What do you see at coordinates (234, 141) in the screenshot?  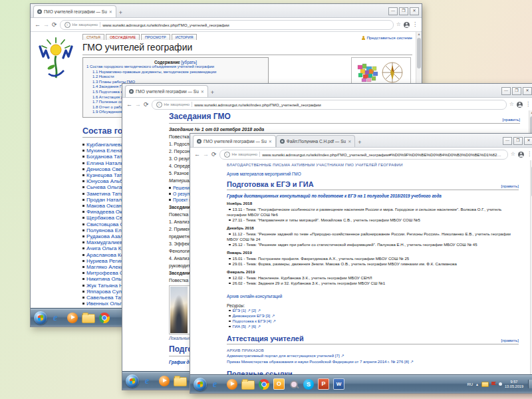 I see `browser-tab-active: ГМО учителей географии — Su ✕` at bounding box center [234, 141].